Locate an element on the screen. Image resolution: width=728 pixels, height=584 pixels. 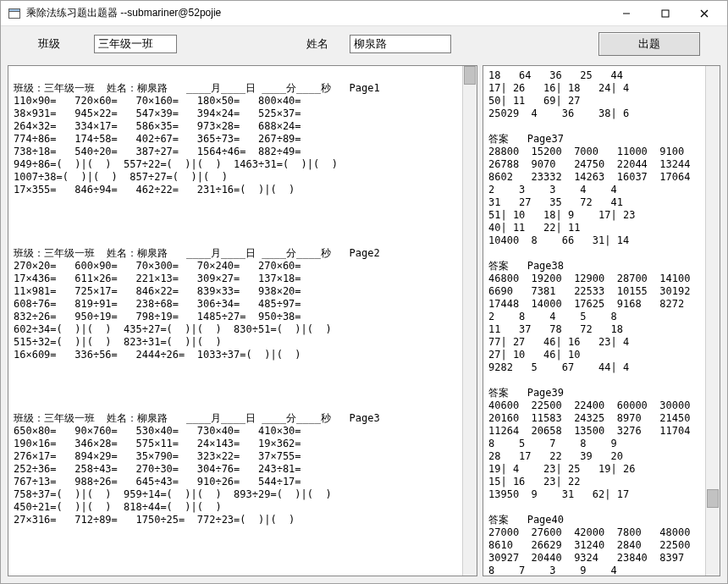
class-input is located at coordinates (135, 44).